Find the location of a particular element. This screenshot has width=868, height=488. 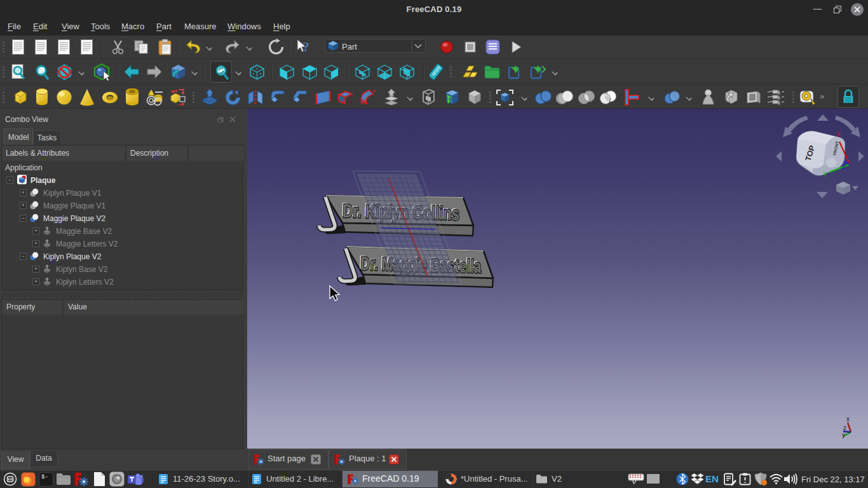

svg-text: Y is located at coordinates (825, 174).